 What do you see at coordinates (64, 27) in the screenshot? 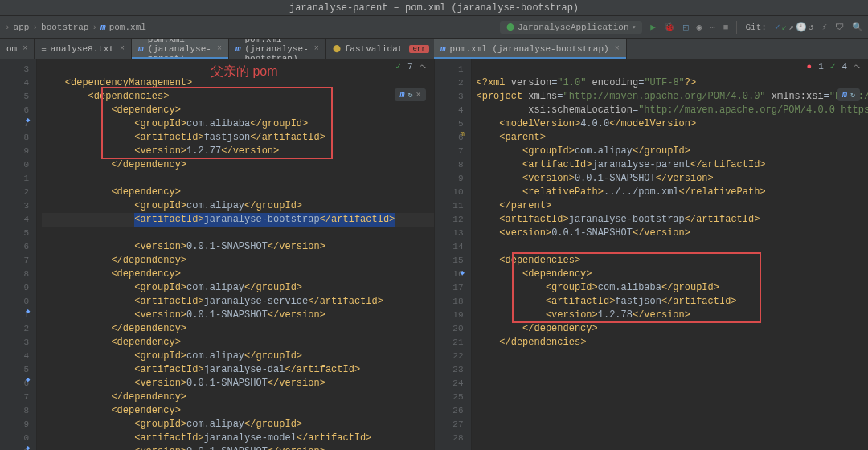
I see `breadcrumb-bootstrap: bootstrap` at bounding box center [64, 27].